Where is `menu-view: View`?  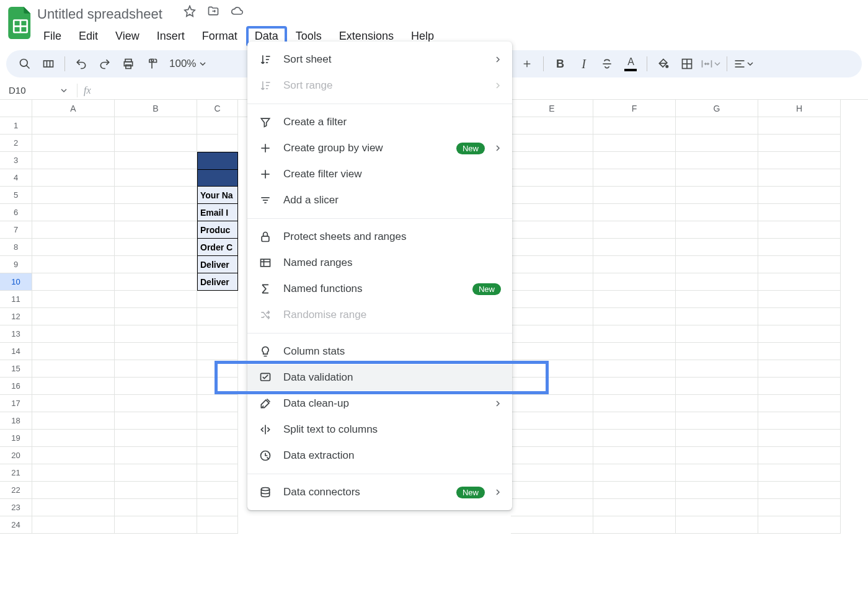
menu-view: View is located at coordinates (128, 36).